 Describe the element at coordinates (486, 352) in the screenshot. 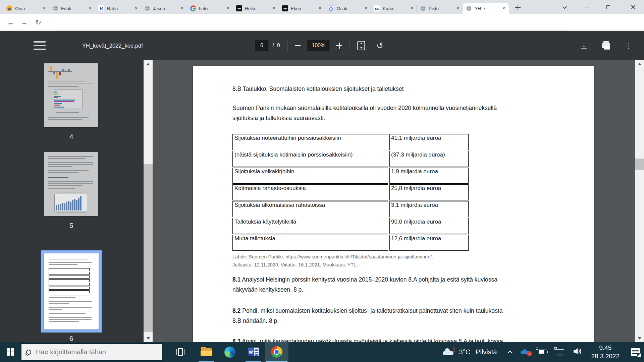

I see `weather-description: Pilvistä` at that location.